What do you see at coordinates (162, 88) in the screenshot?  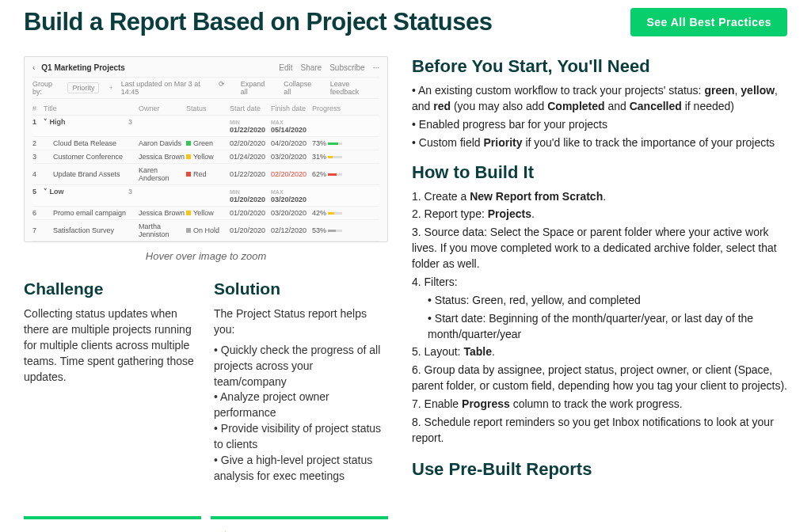 I see `ss-updated: Last updated on Mar 3 at 14:45` at bounding box center [162, 88].